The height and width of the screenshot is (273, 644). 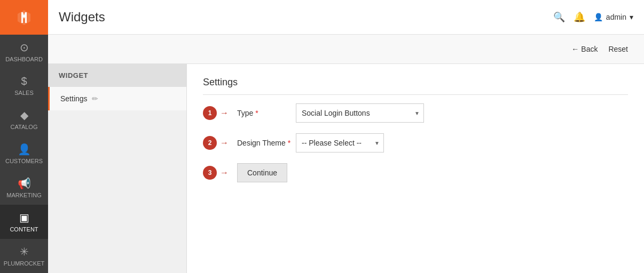 What do you see at coordinates (25, 47) in the screenshot?
I see `dashboard-icon: ⊙` at bounding box center [25, 47].